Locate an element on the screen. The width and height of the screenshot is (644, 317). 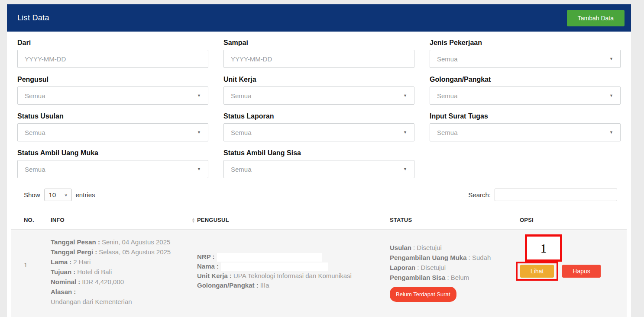
filter-field-pengusul: Pengusul Semua ▼ is located at coordinates (113, 90).